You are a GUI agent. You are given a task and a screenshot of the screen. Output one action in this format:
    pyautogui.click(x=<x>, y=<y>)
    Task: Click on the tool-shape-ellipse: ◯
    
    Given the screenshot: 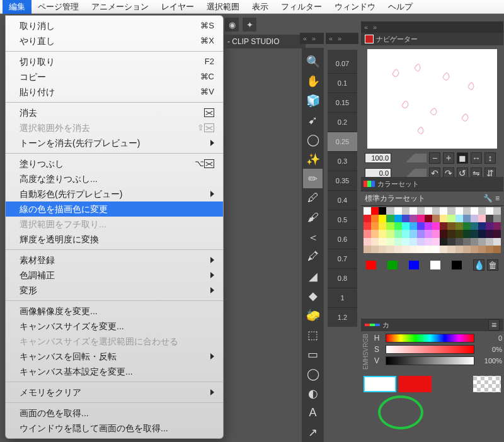 What is the action you would take?
    pyautogui.click(x=312, y=374)
    